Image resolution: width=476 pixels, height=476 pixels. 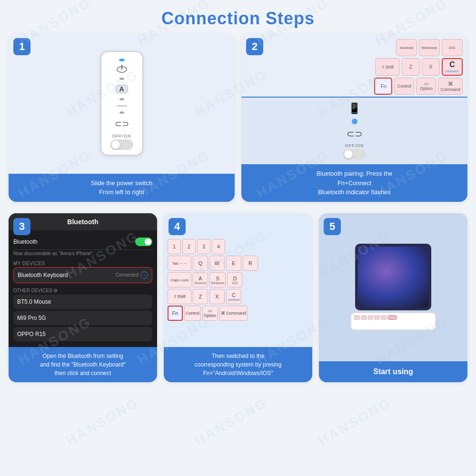 I want to click on num-row: 1 2 3 4, so click(x=238, y=247).